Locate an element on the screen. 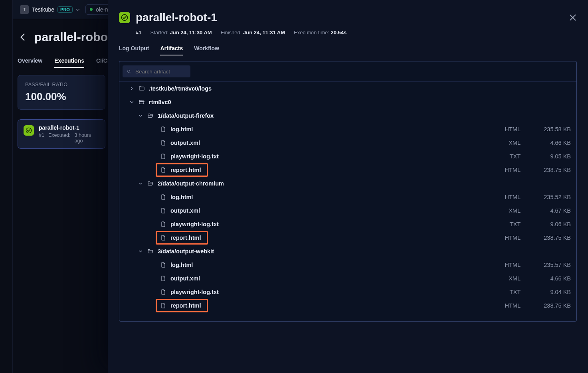  tree-file: playwright-log.txtTXT9.05 KB is located at coordinates (348, 156).